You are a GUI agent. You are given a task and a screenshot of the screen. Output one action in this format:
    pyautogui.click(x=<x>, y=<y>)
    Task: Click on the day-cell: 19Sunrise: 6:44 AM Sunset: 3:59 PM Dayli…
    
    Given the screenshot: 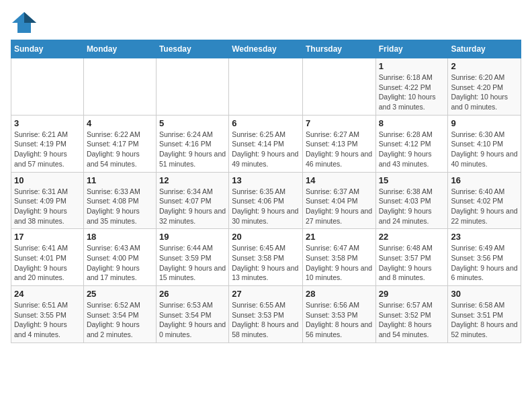 What is the action you would take?
    pyautogui.click(x=192, y=258)
    